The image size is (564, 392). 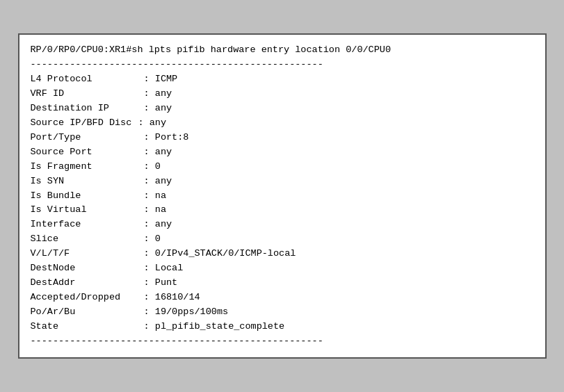 What do you see at coordinates (85, 182) in the screenshot?
I see `entry-key: Is SYN` at bounding box center [85, 182].